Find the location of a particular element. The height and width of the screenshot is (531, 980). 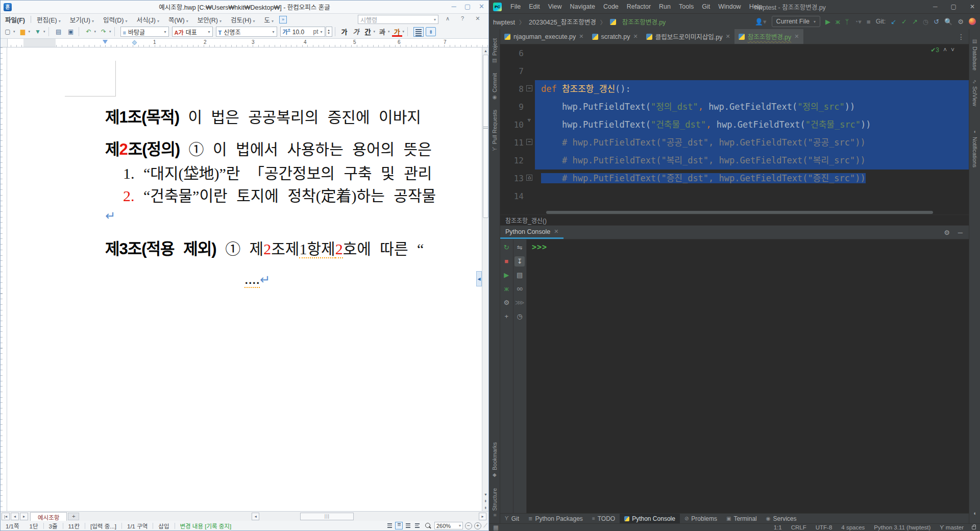

horizontal-scrollbar: ◂ ||| ▸ is located at coordinates (286, 517).